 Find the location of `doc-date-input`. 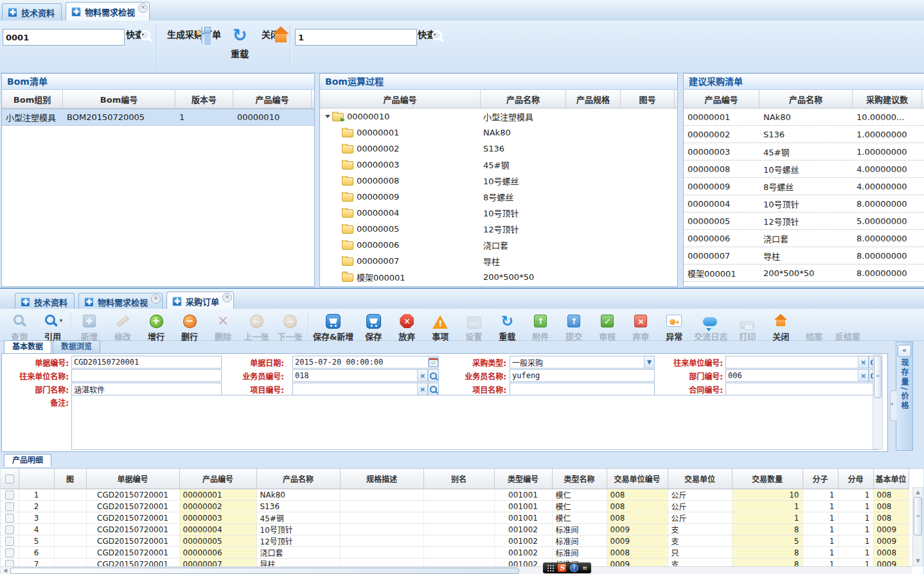

doc-date-input is located at coordinates (360, 362).